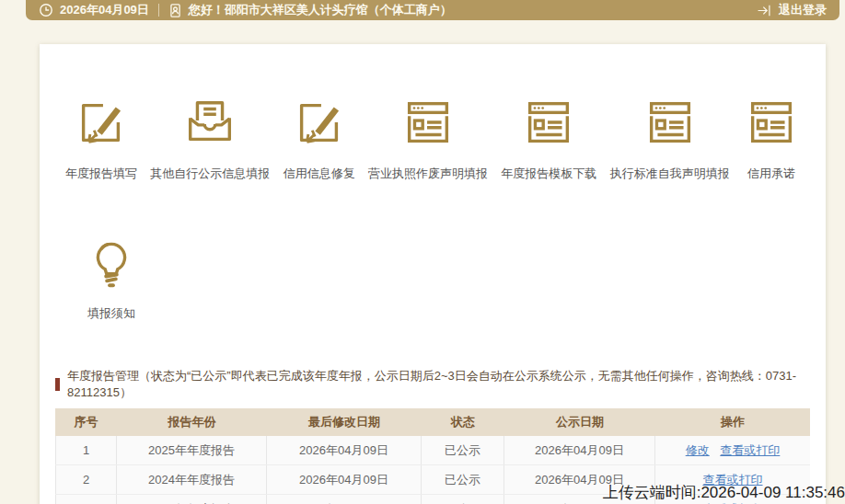  What do you see at coordinates (111, 278) in the screenshot?
I see `shortcut-filing-instructions: 填报须知` at bounding box center [111, 278].